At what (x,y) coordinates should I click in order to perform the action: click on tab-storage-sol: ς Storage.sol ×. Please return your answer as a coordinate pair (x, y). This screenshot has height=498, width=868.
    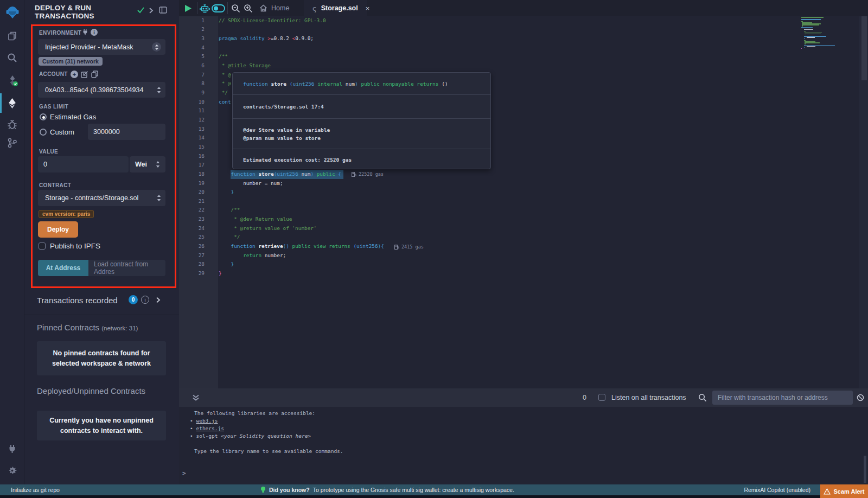
    Looking at the image, I should click on (335, 8).